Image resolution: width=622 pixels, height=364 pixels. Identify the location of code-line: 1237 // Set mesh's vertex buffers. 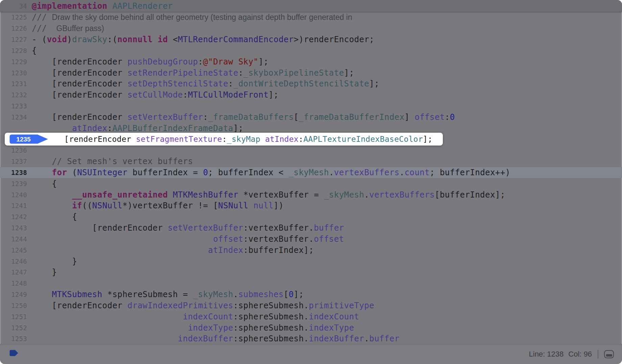
(311, 161).